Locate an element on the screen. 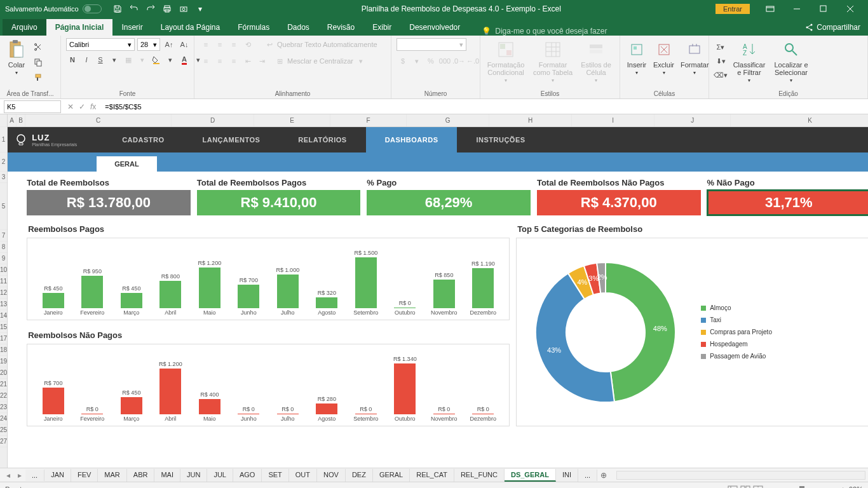 The image size is (868, 488). row-header: 8 is located at coordinates (4, 247).